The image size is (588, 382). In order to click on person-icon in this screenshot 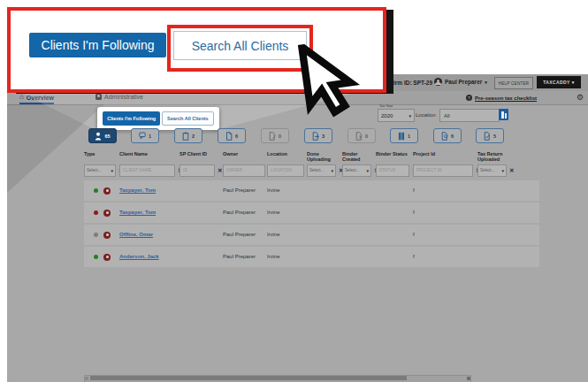, I will do `click(98, 136)`.